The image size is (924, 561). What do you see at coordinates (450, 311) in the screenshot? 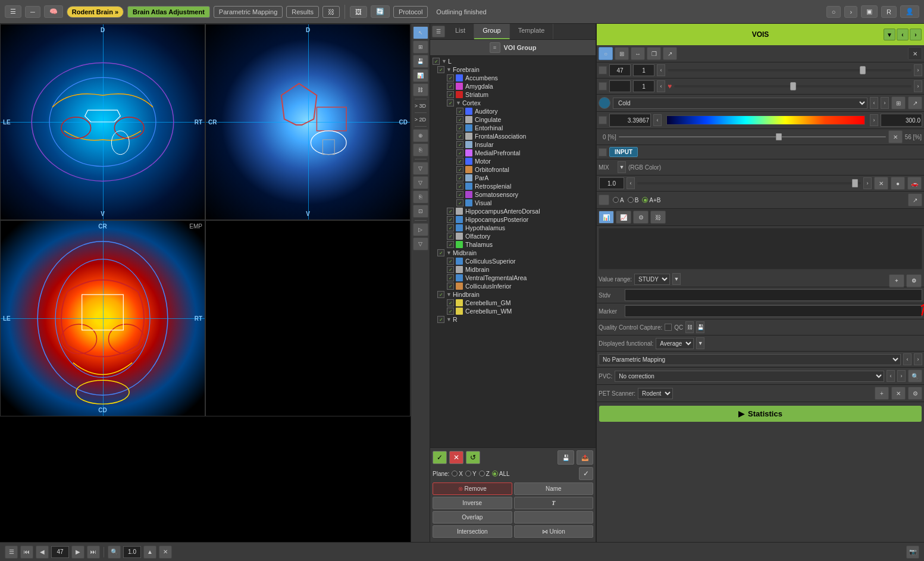
I see `cb-cerebellumwm` at bounding box center [450, 311].